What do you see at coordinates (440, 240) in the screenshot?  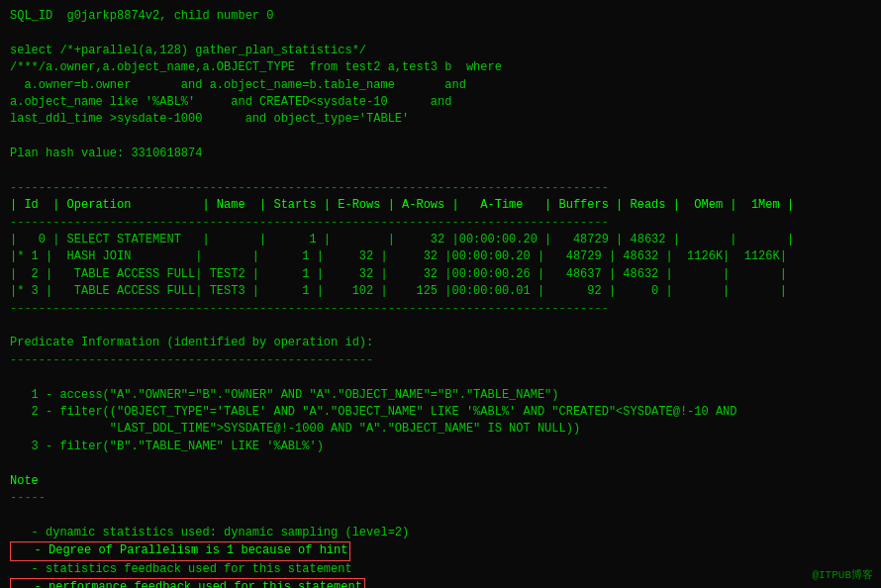 I see `terminal-line-13: | 0 | SELECT STATEMENT | | 1 | | 32 |00:…` at bounding box center [440, 240].